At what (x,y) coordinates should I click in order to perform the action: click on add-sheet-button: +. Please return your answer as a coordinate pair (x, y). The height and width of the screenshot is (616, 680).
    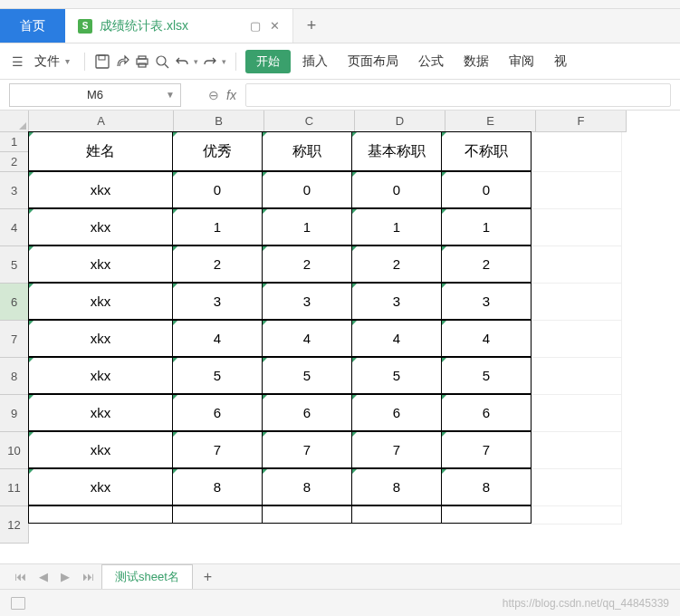
    Looking at the image, I should click on (208, 577).